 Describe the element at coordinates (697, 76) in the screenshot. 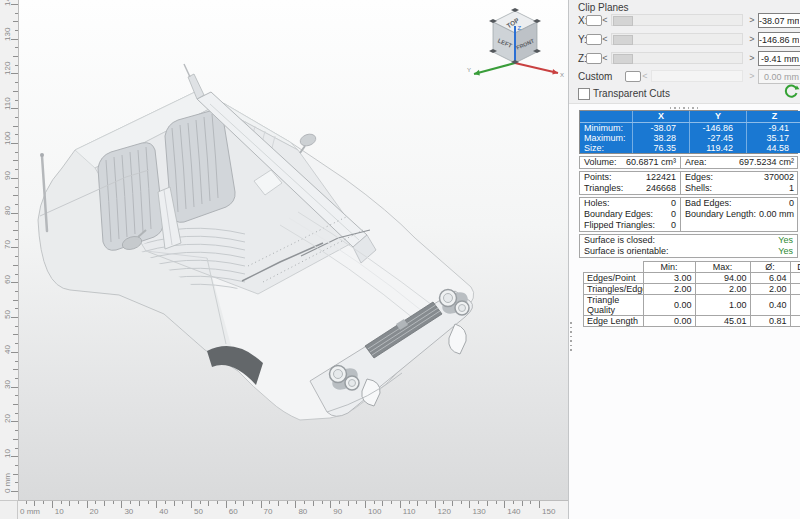

I see `clip-custom-slider` at that location.